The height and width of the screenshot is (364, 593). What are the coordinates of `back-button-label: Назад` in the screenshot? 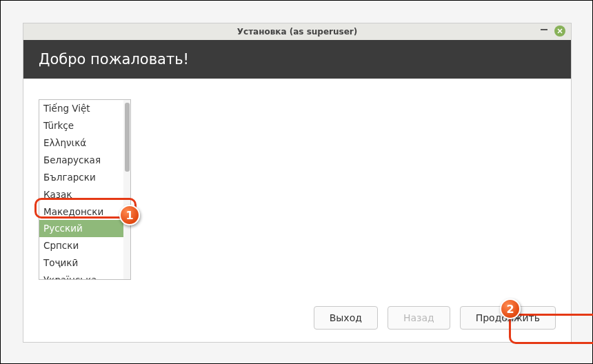 It's located at (419, 318).